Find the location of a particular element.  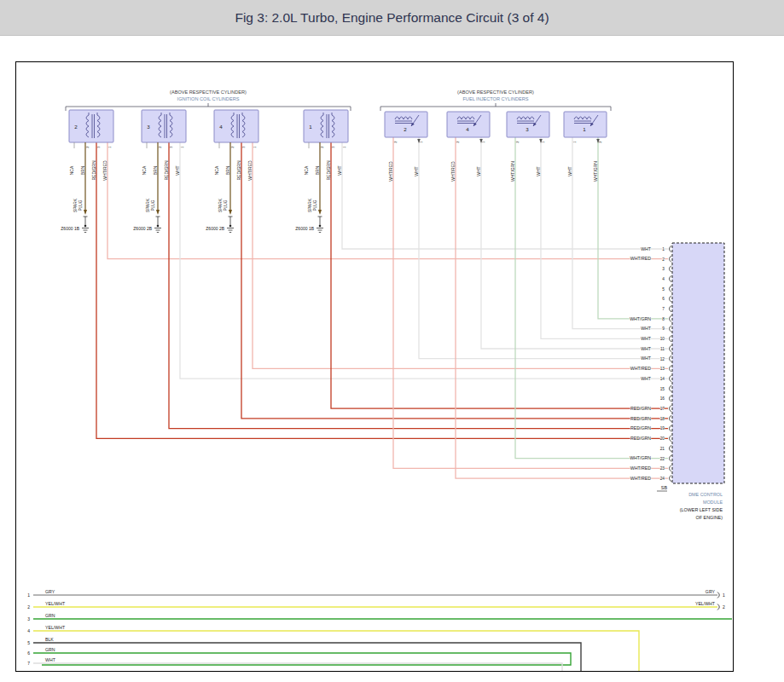

bottom-wire is located at coordinates (307, 656).